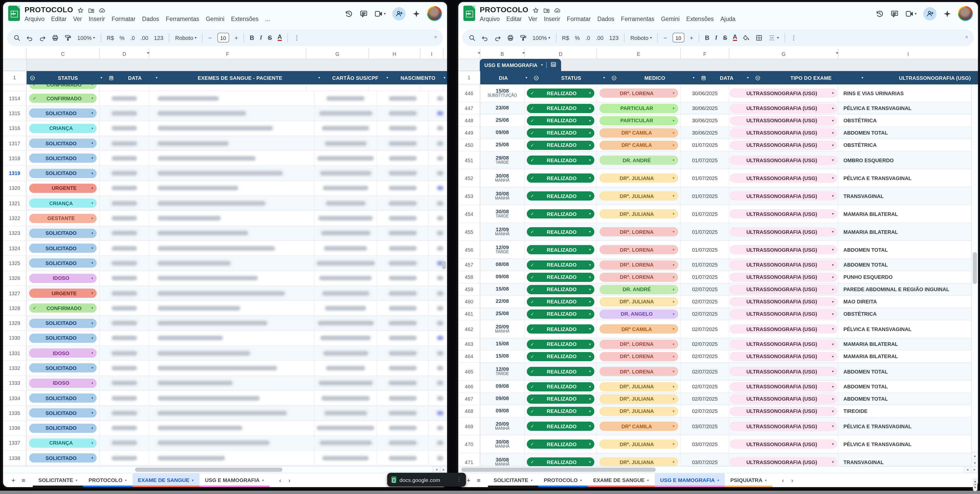 The width and height of the screenshot is (980, 494). I want to click on merge-cells-icon: ▾, so click(774, 37).